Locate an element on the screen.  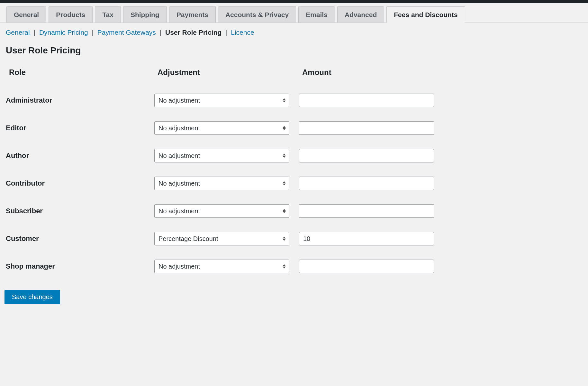
tab-tax: Tax is located at coordinates (108, 15).